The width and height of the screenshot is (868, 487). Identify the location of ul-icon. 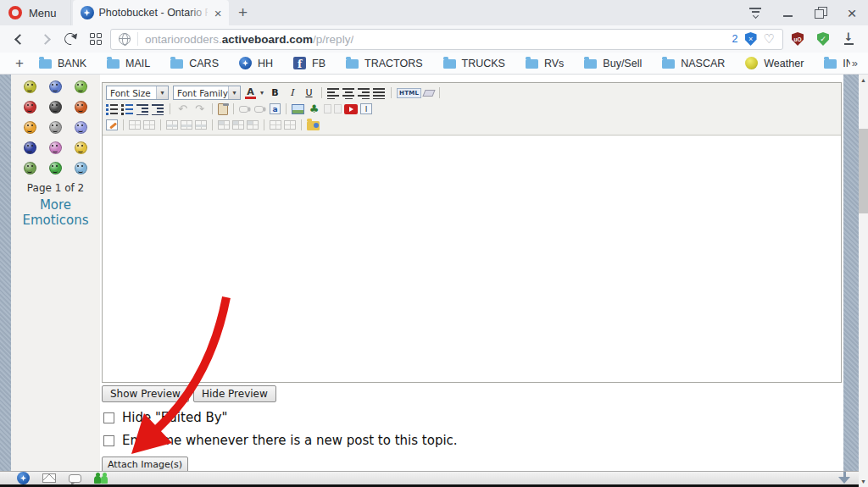
(112, 109).